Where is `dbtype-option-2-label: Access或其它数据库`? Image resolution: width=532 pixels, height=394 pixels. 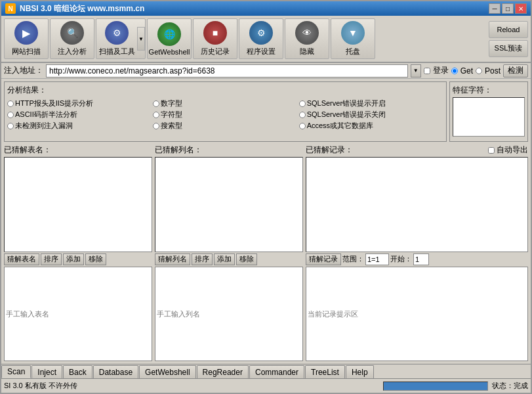 dbtype-option-2-label: Access或其它数据库 is located at coordinates (340, 126).